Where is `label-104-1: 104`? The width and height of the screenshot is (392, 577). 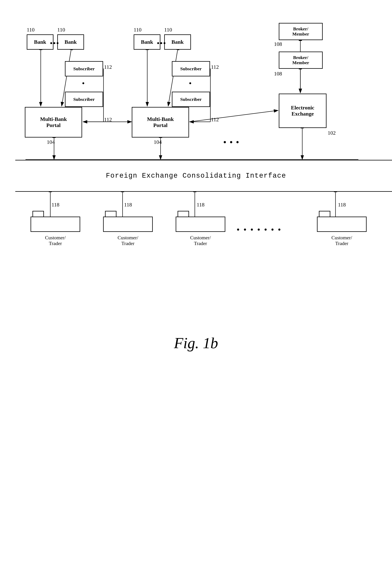
label-104-1: 104 is located at coordinates (51, 142).